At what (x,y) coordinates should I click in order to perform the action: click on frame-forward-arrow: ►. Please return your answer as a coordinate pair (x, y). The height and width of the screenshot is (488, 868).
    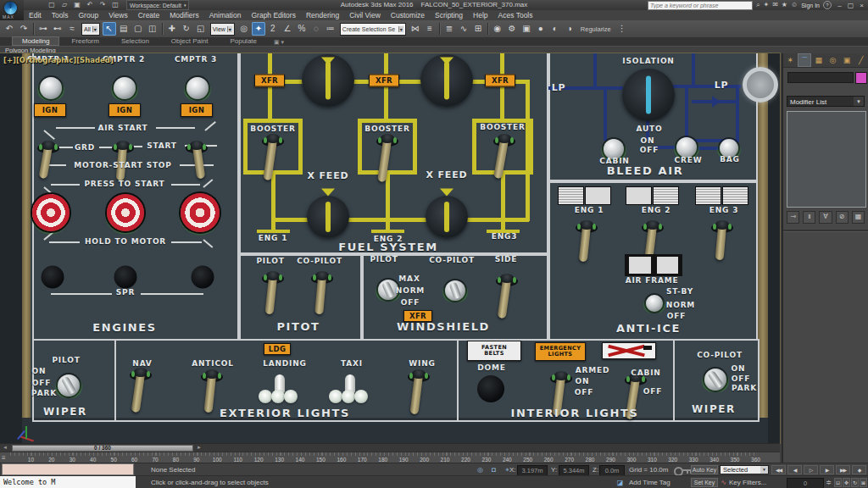
    Looking at the image, I should click on (199, 447).